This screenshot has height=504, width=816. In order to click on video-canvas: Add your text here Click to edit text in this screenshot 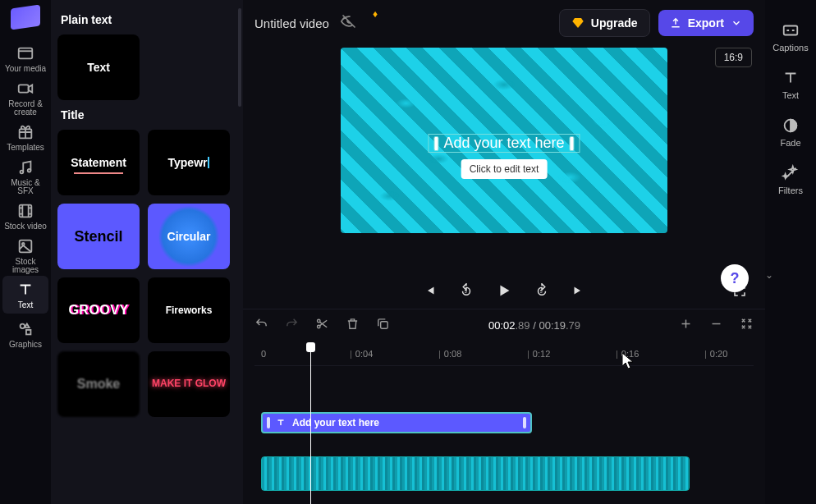, I will do `click(504, 140)`.